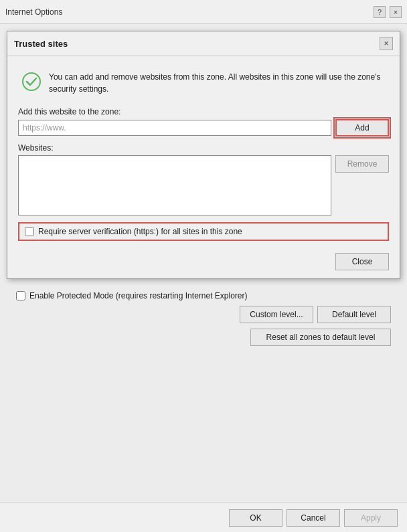 This screenshot has height=532, width=407. Describe the element at coordinates (204, 179) in the screenshot. I see `websites-section: Websites: Remove` at that location.